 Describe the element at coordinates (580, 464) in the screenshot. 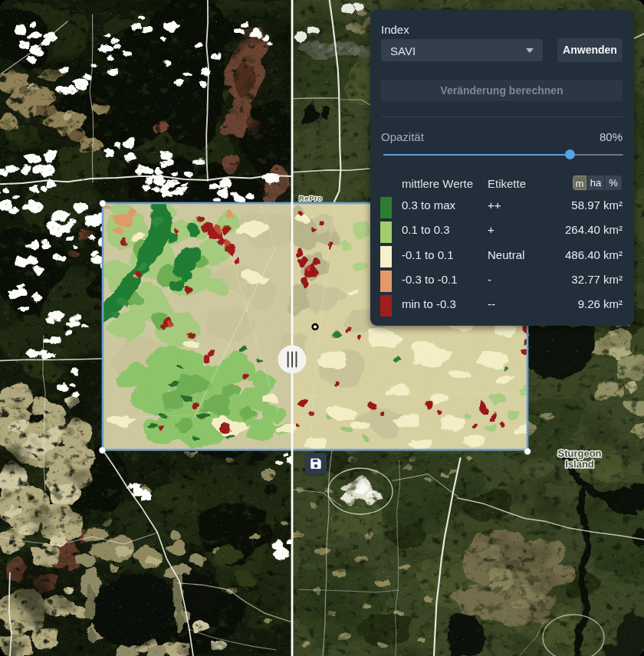

I see `svg-text: Island` at that location.